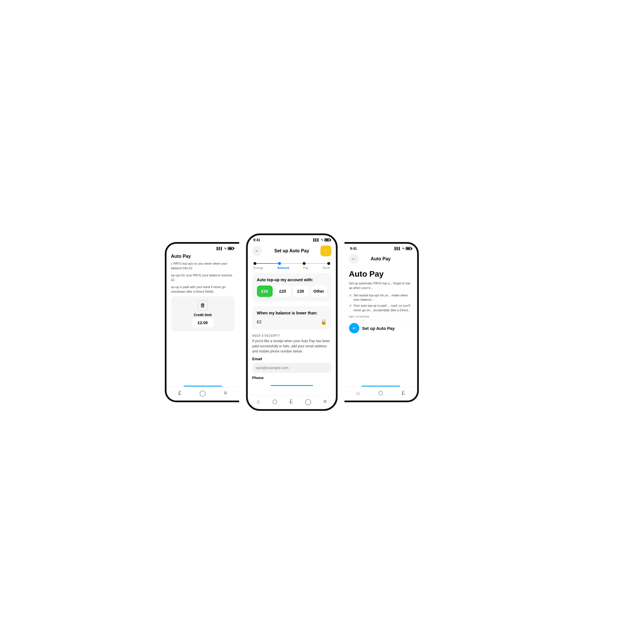 Image resolution: width=644 pixels, height=644 pixels. I want to click on progress-label-amount: Amount, so click(283, 268).